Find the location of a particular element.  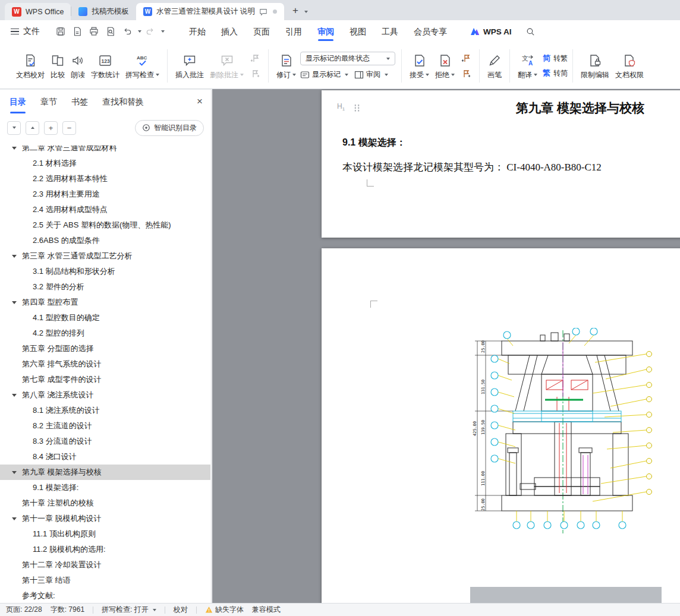

undo-caret-icon is located at coordinates (140, 31).